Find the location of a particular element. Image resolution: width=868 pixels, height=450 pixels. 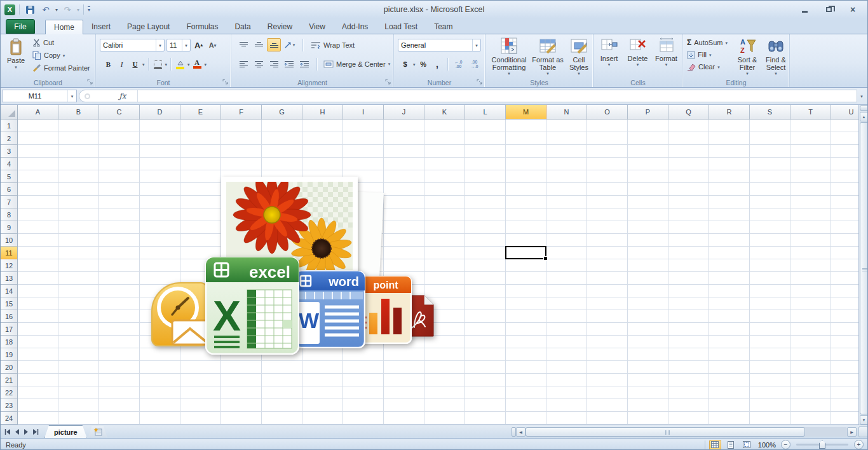

borders-button is located at coordinates (158, 64).